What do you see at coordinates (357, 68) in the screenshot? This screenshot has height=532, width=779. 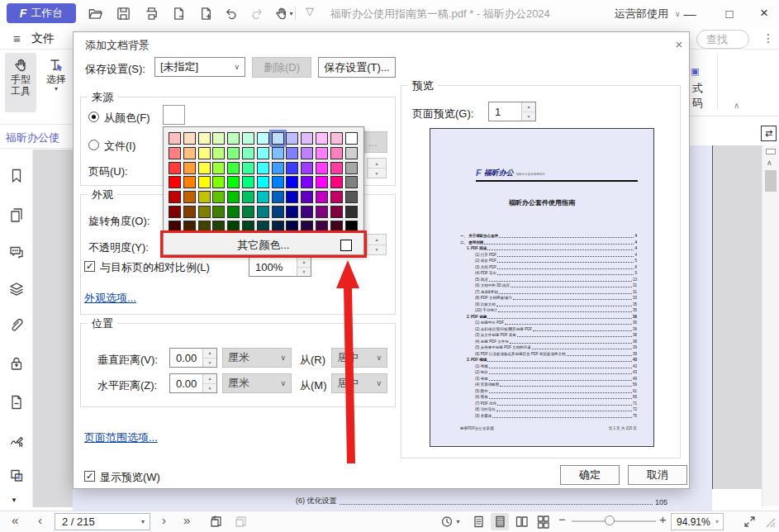 I see `save-settings-button: 保存设置(T)...` at bounding box center [357, 68].